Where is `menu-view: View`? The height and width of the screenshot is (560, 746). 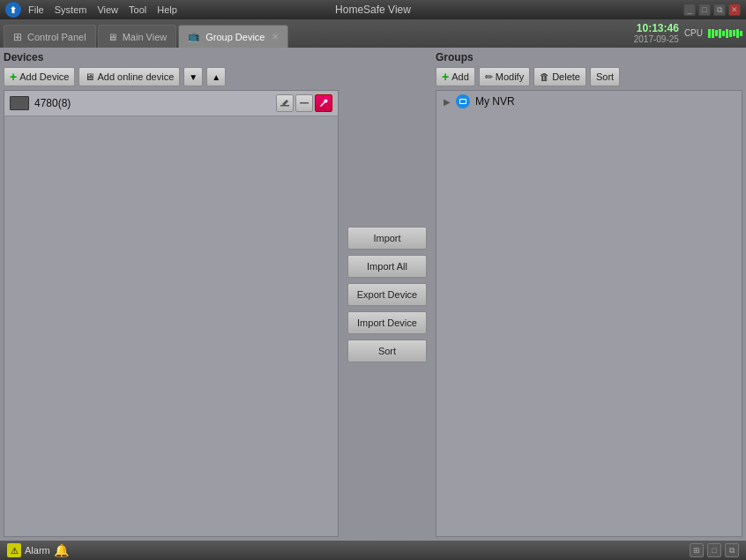 menu-view: View is located at coordinates (108, 10).